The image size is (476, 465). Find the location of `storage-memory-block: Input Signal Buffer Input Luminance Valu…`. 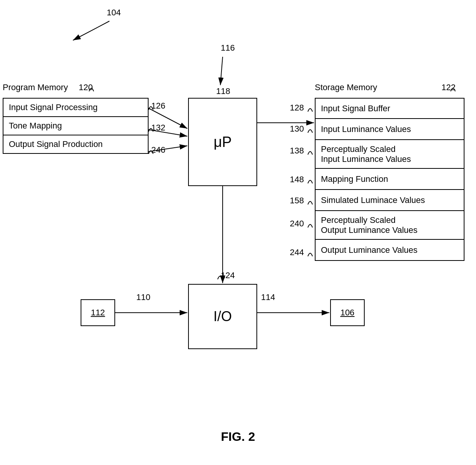

storage-memory-block: Input Signal Buffer Input Luminance Valu… is located at coordinates (390, 180).